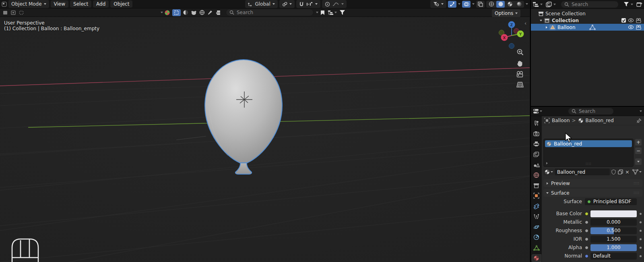  What do you see at coordinates (526, 23) in the screenshot?
I see `panel-collapse-arrow: ‹` at bounding box center [526, 23].